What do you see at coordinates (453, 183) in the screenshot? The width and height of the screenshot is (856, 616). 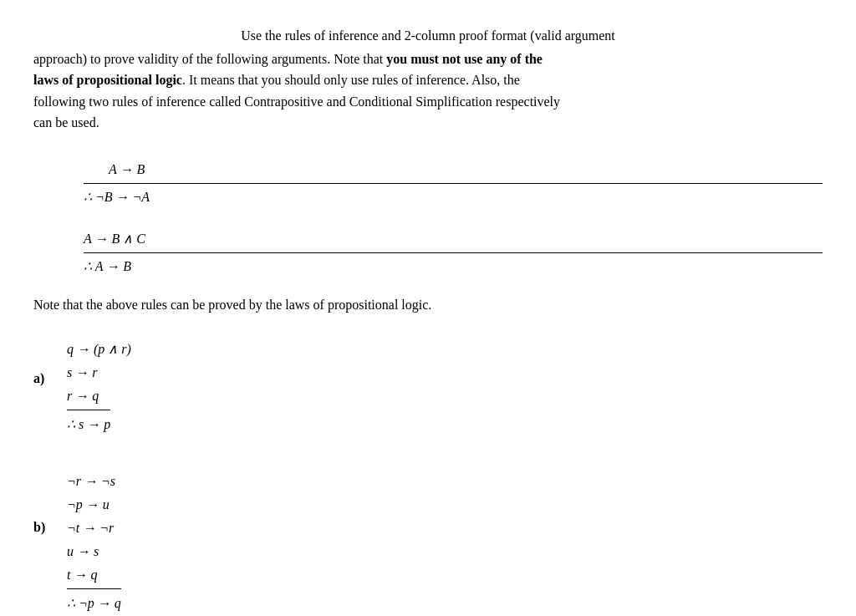 I see `rule1-item: A → B ∴ ¬B → ¬A` at bounding box center [453, 183].